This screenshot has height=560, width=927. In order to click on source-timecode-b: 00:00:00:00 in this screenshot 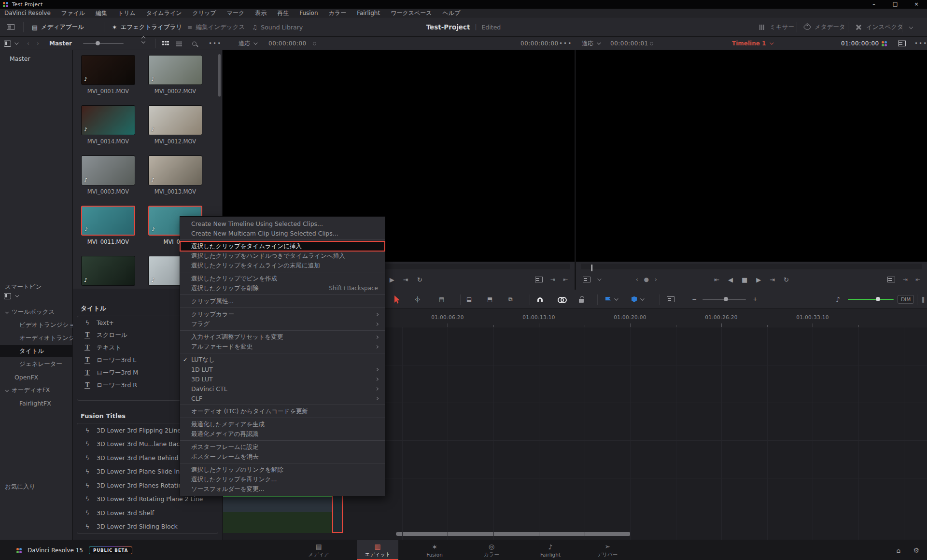, I will do `click(540, 43)`.